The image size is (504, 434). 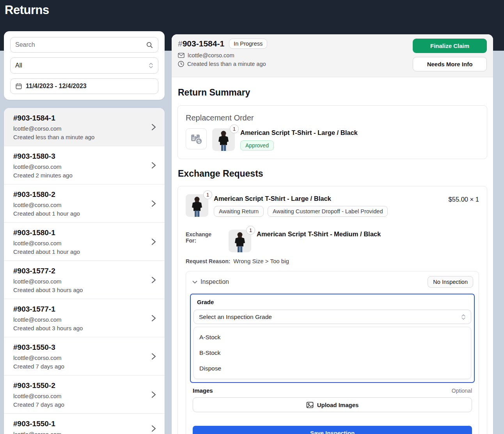 What do you see at coordinates (84, 165) in the screenshot?
I see `list-item: #903-1580-3 lcottle@corso.com Created 2 …` at bounding box center [84, 165].